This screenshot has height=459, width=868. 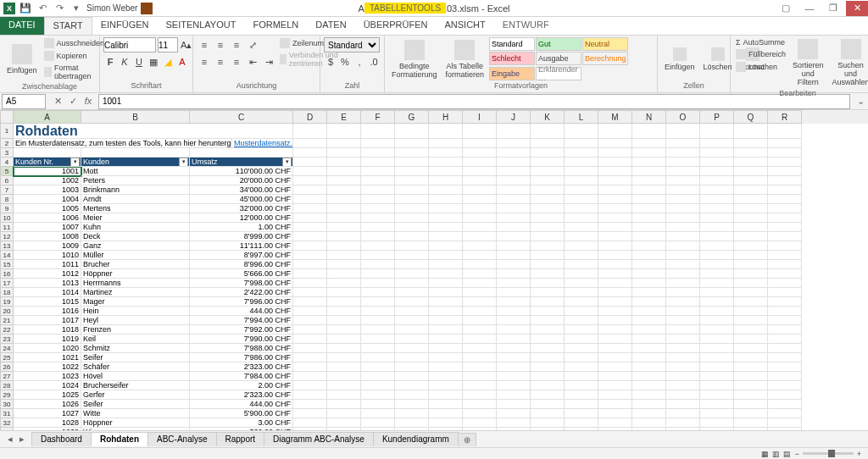 What do you see at coordinates (7, 376) in the screenshot?
I see `row-header: 27` at bounding box center [7, 376].